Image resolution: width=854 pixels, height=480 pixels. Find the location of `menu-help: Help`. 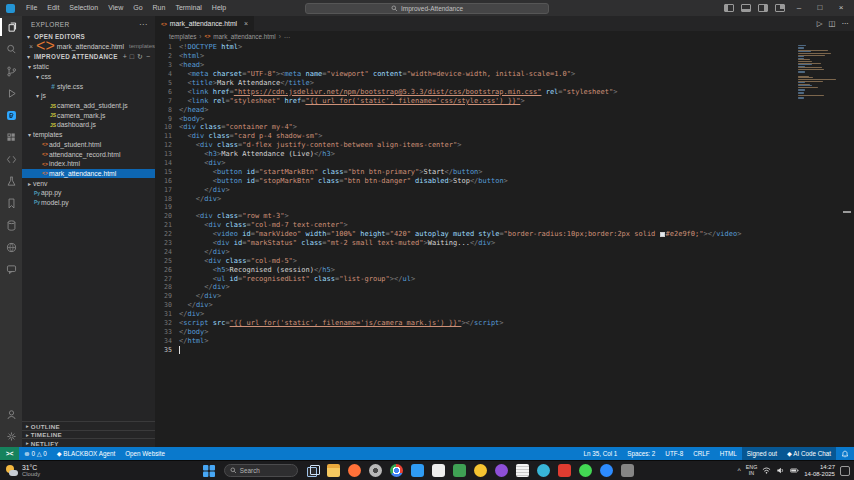

menu-help: Help is located at coordinates (219, 8).